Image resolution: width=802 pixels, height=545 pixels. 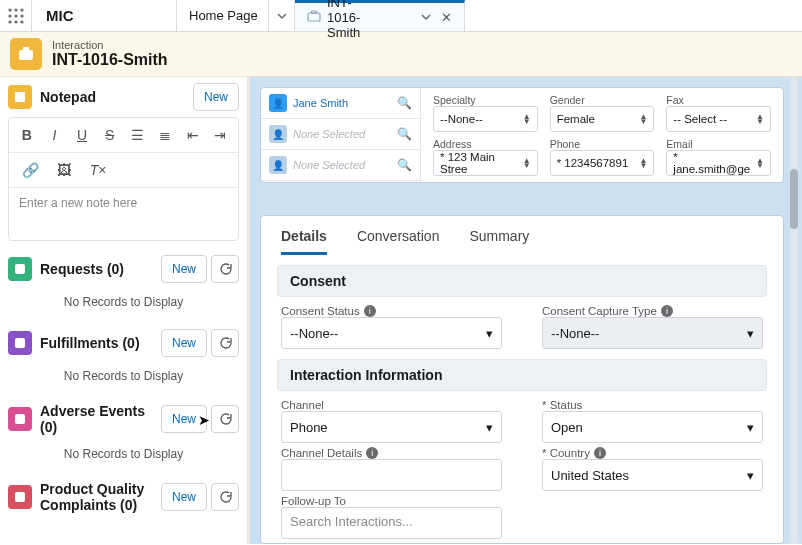 I want to click on tab-close-icon: ✕, so click(x=446, y=18).